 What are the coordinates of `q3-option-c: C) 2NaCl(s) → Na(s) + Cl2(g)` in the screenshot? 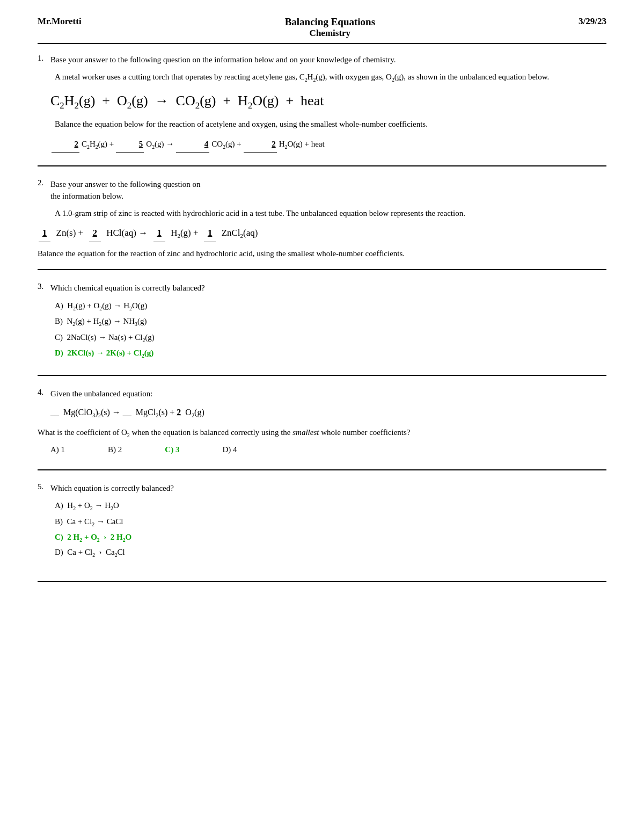 It's located at (331, 338).